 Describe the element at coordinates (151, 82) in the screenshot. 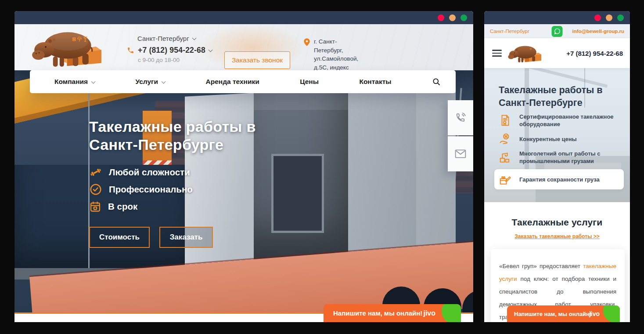

I see `nav-item-services: Услуги` at that location.